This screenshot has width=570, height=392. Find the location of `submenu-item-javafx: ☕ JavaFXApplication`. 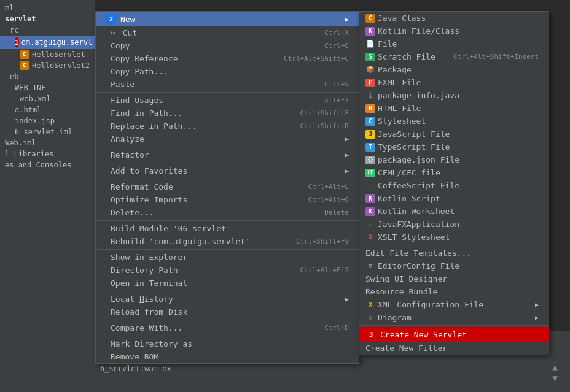

submenu-item-javafx: ☕ JavaFXApplication is located at coordinates (454, 225).